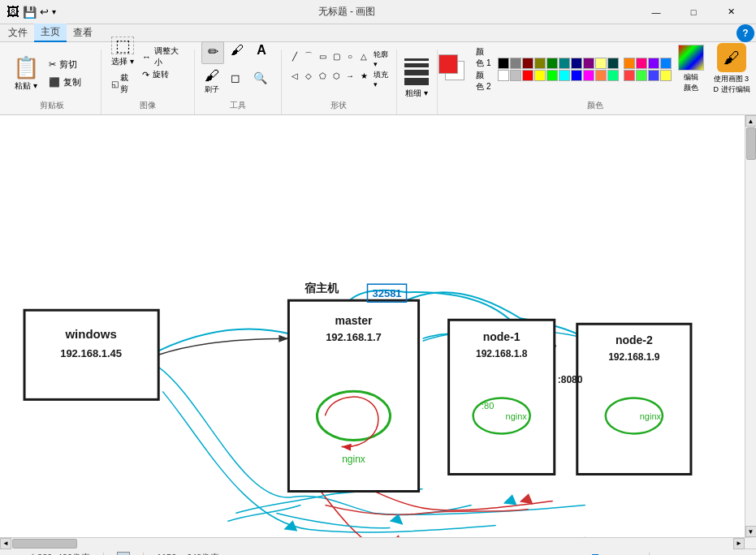 This screenshot has width=756, height=555. Describe the element at coordinates (378, 543) in the screenshot. I see `horizontal-scrollbar: ◄ ►` at that location.